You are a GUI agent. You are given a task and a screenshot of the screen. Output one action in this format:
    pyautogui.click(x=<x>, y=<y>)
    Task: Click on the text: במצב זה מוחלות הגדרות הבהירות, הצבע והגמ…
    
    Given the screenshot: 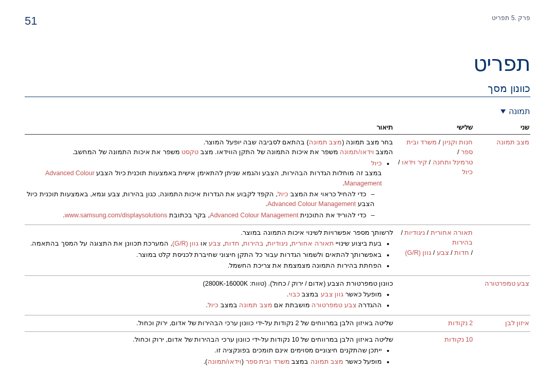 What is the action you would take?
    pyautogui.click(x=238, y=173)
    